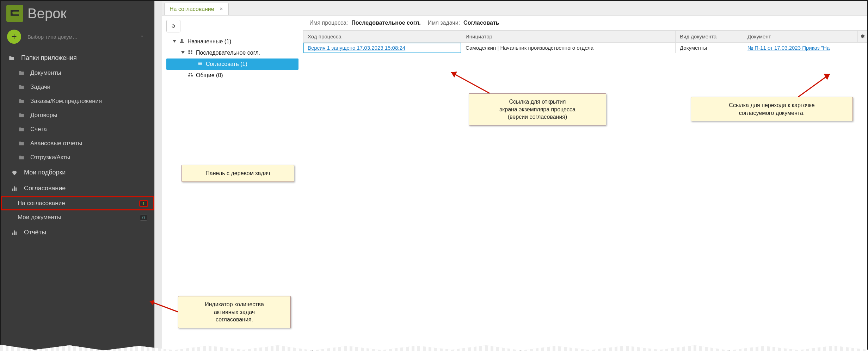  Describe the element at coordinates (444, 23) in the screenshot. I see `task-name-label: Имя задачи:` at that location.